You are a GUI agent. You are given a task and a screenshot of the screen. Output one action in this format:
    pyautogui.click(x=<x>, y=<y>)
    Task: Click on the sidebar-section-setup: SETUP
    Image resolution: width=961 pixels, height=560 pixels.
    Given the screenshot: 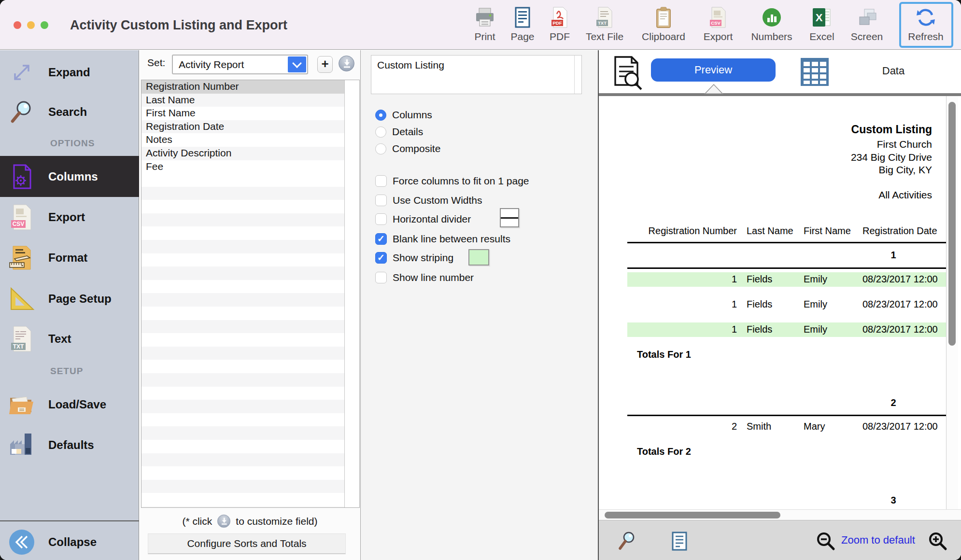 What is the action you would take?
    pyautogui.click(x=95, y=371)
    